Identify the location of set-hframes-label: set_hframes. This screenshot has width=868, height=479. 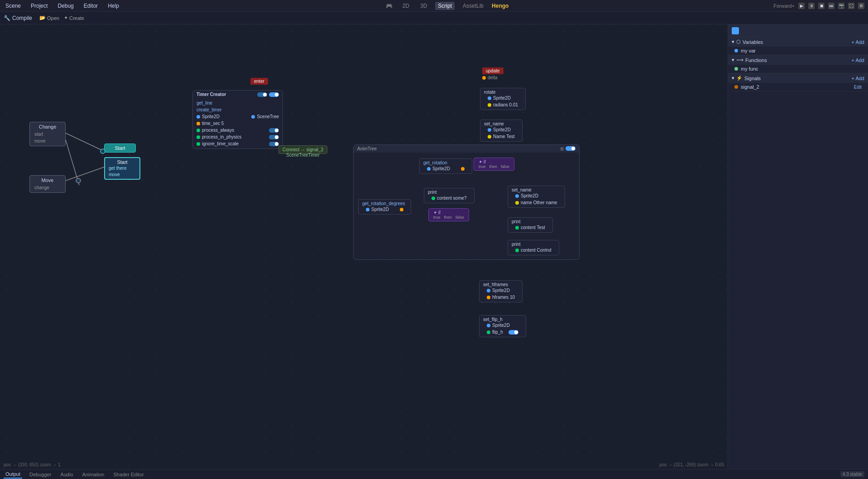
(501, 284).